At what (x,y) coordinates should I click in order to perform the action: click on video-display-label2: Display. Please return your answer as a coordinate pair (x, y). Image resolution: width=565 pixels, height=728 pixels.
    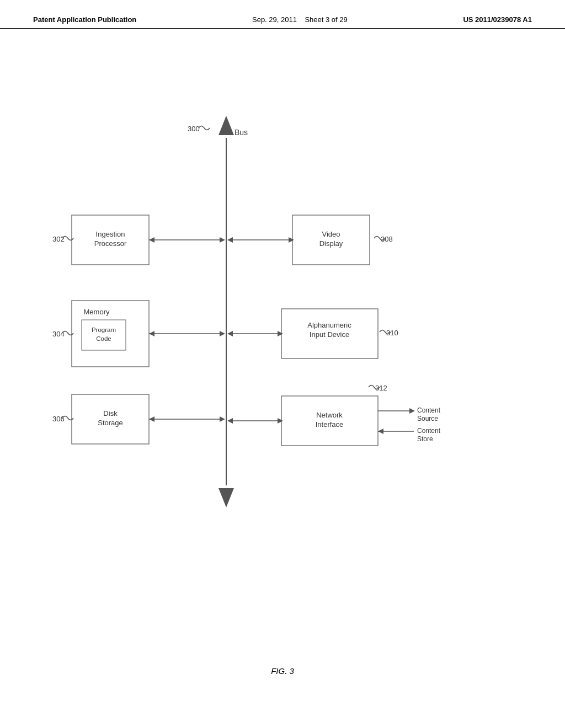
    Looking at the image, I should click on (331, 244).